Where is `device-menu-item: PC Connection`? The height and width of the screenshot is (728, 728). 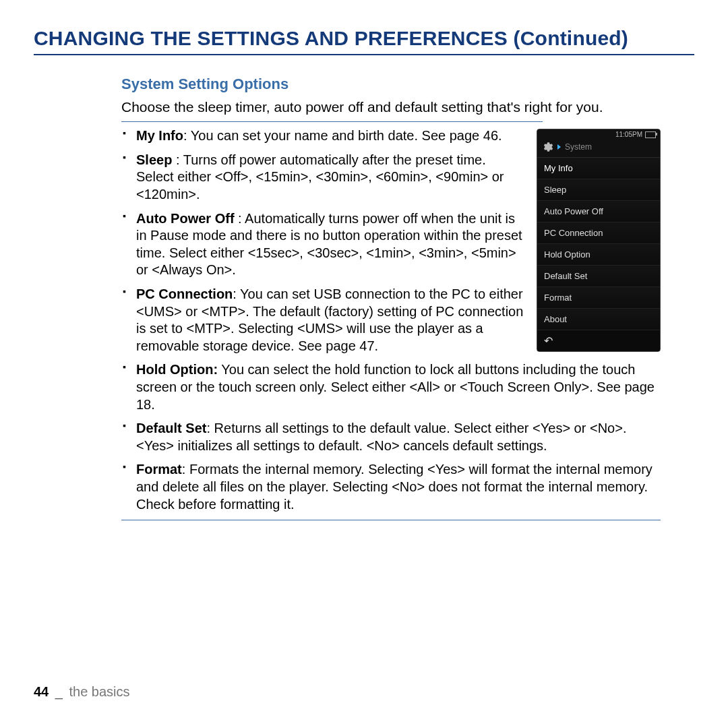
device-menu-item: PC Connection is located at coordinates (599, 233).